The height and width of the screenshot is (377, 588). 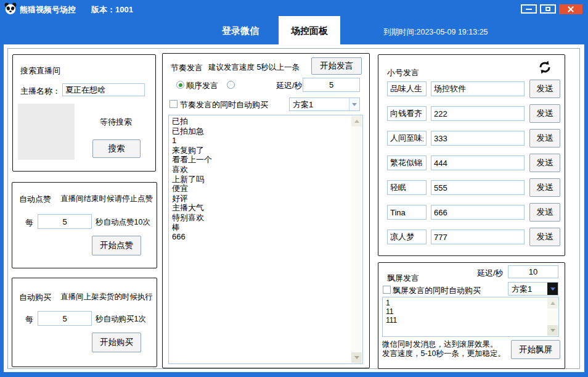 What do you see at coordinates (552, 317) in the screenshot?
I see `float-scrollbar` at bounding box center [552, 317].